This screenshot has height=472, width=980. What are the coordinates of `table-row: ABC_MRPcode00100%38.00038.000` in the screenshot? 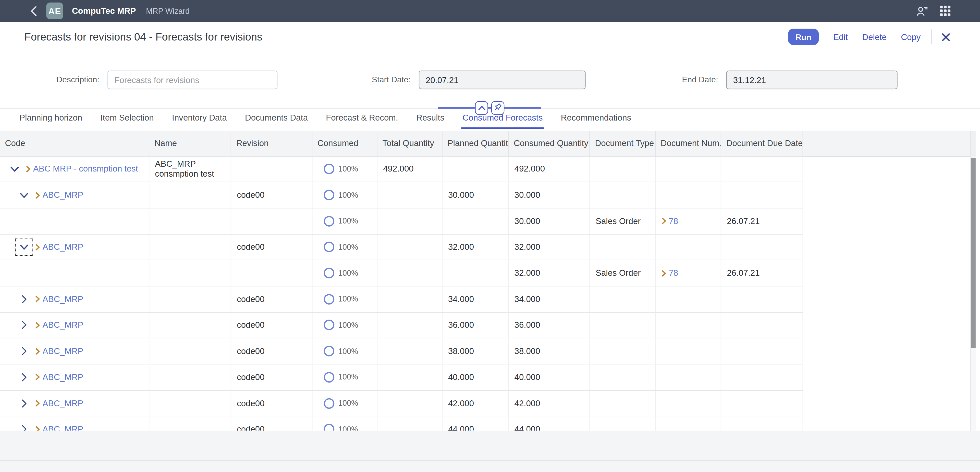 It's located at (402, 352).